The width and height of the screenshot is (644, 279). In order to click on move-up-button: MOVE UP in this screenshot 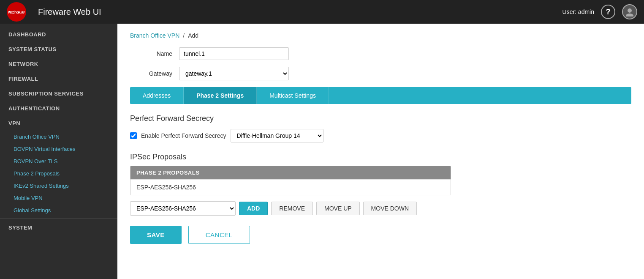, I will do `click(338, 208)`.